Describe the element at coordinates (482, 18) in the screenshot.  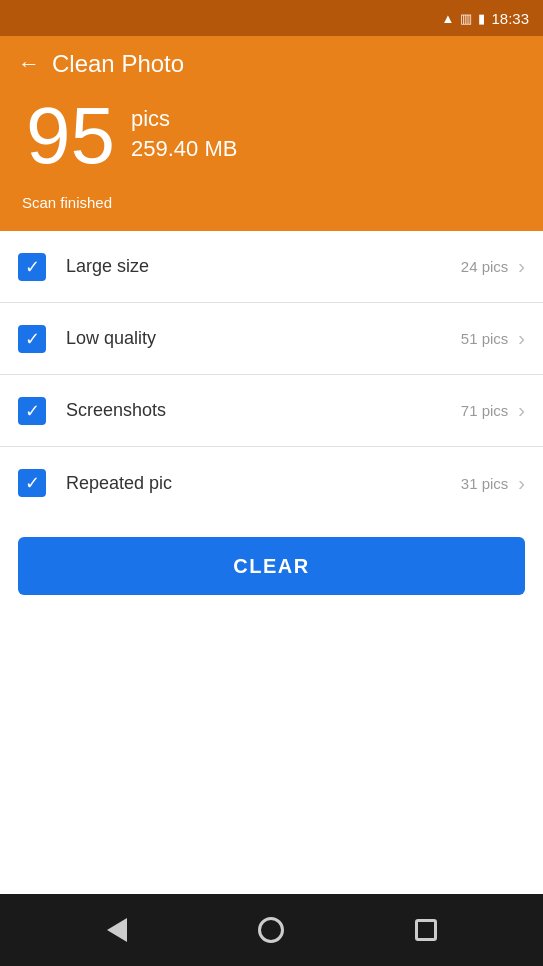
I see `battery-icon: ▮` at that location.